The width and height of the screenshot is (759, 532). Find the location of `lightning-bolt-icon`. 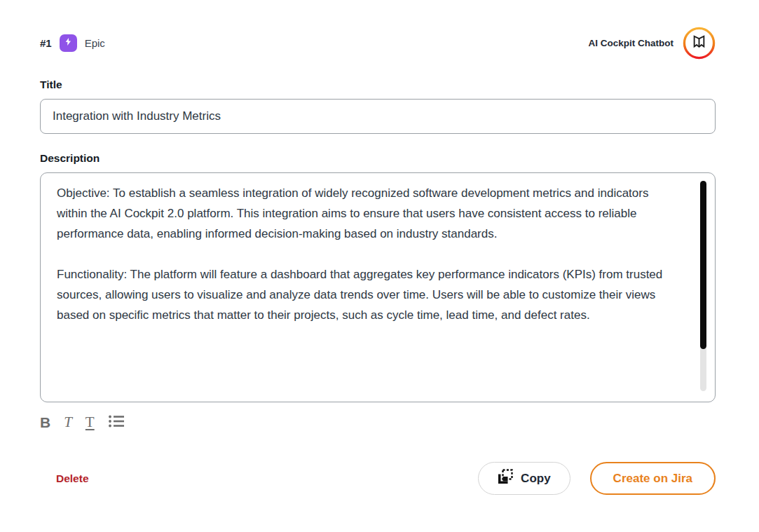

lightning-bolt-icon is located at coordinates (69, 43).